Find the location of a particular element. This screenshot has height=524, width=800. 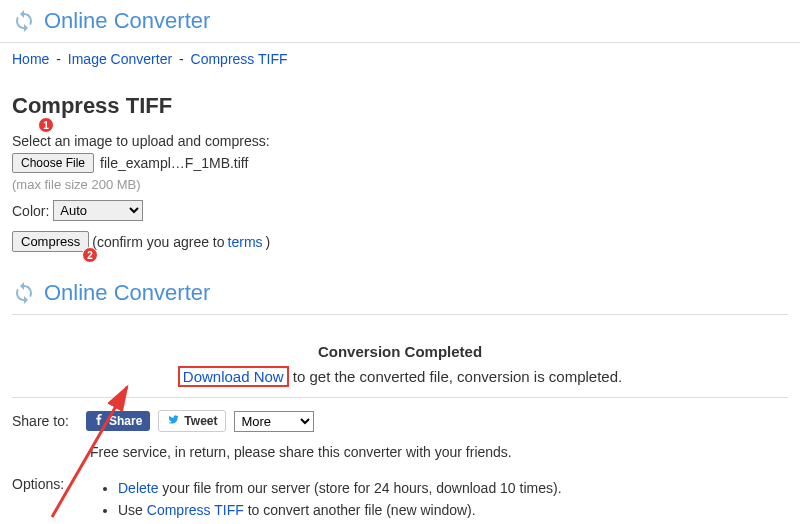

options-list: Delete your file from our server (store … is located at coordinates (340, 499).